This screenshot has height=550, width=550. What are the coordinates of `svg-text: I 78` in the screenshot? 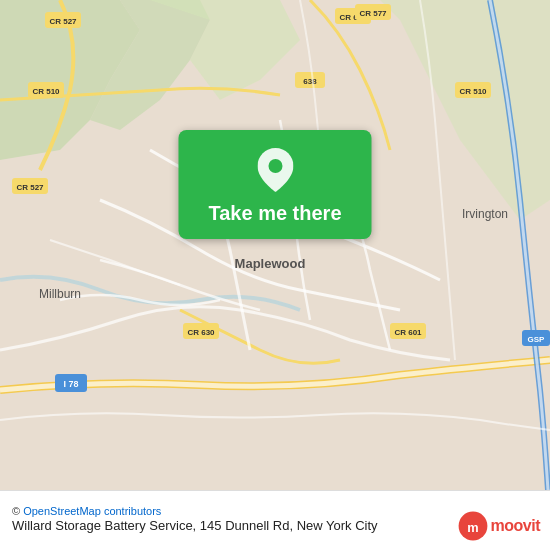 It's located at (70, 384).